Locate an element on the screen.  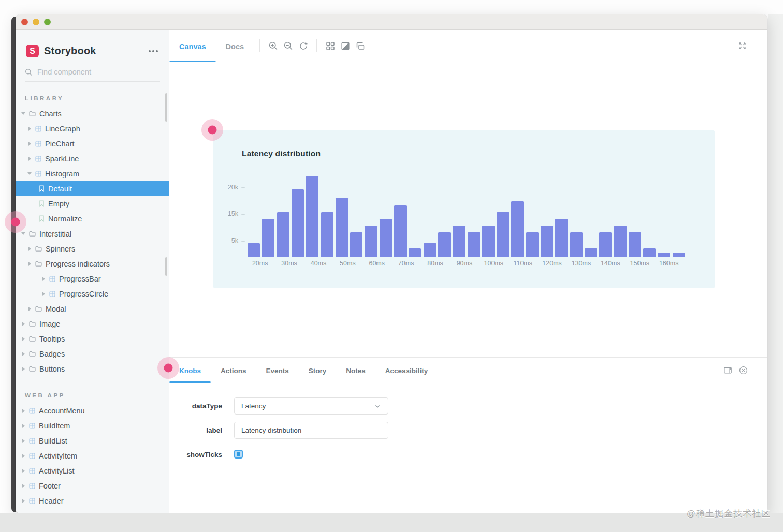
addon-tab-story: Story is located at coordinates (318, 371).